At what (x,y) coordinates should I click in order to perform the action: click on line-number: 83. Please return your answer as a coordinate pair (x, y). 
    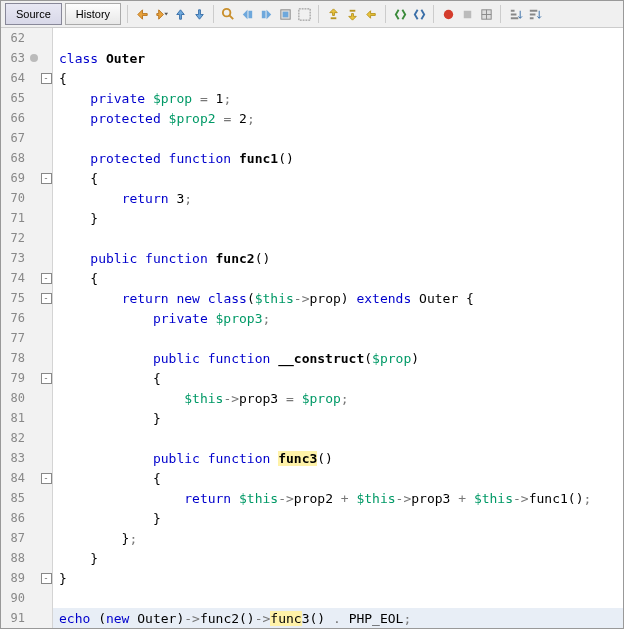
    Looking at the image, I should click on (14, 458).